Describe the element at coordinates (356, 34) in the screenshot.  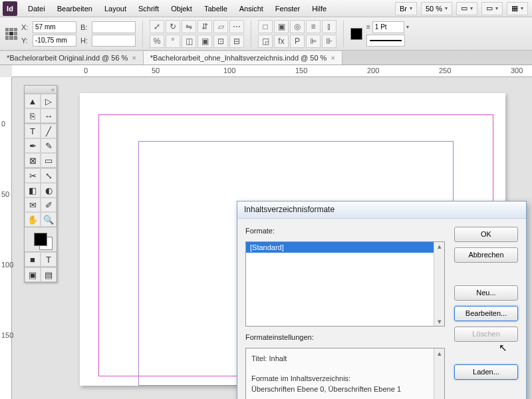
I see `fill-swatch` at that location.